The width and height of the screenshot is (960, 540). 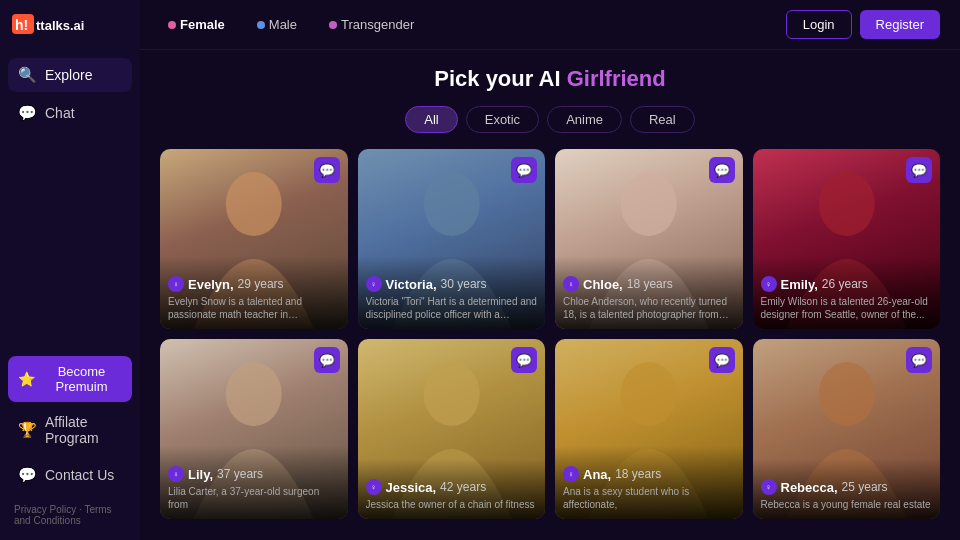 I want to click on card-name-1: Evelyn,, so click(x=211, y=284).